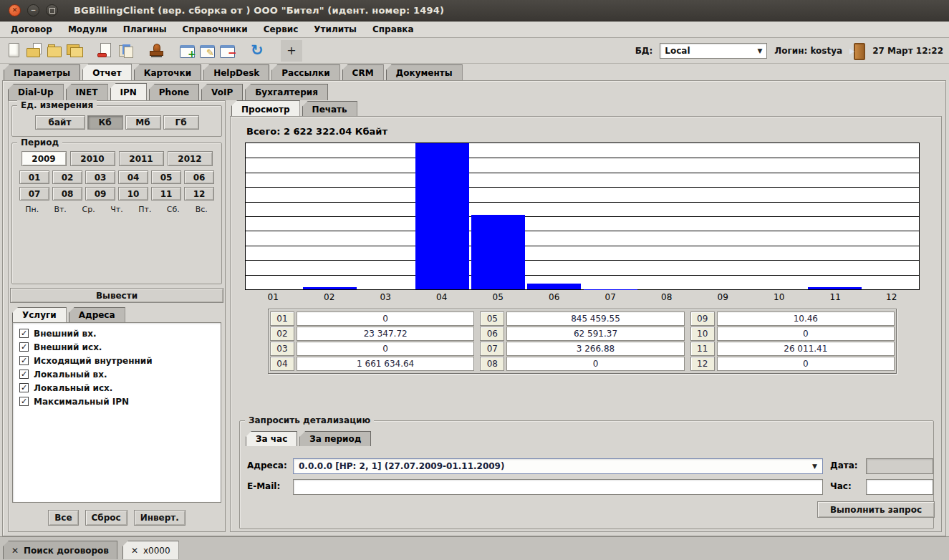  What do you see at coordinates (166, 193) in the screenshot?
I see `month-button-11: 11` at bounding box center [166, 193].